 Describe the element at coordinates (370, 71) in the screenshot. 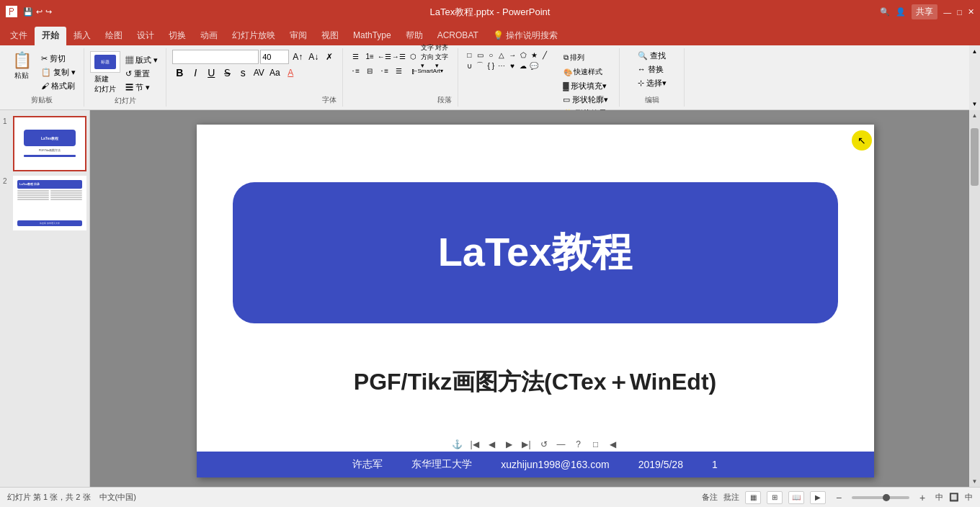

I see `align-center-button: ⊟` at that location.